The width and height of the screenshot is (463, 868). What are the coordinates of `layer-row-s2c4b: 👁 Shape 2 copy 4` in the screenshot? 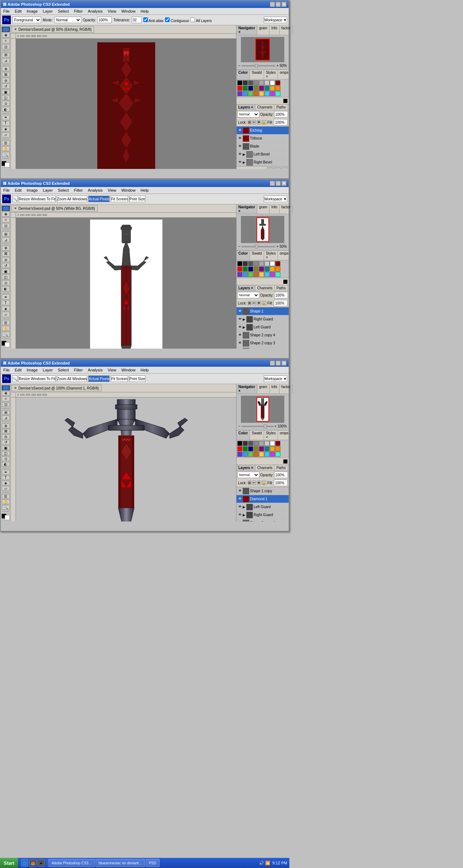 It's located at (263, 520).